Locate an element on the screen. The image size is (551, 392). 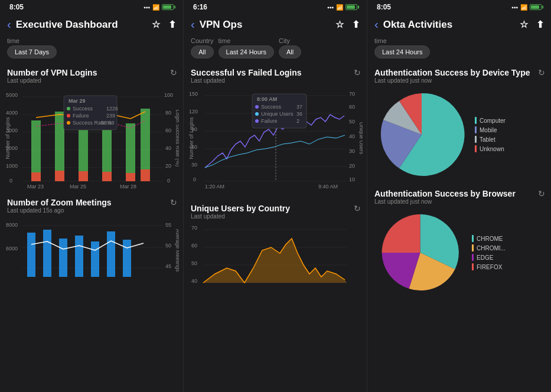
back-button-3: ‹ is located at coordinates (377, 25).